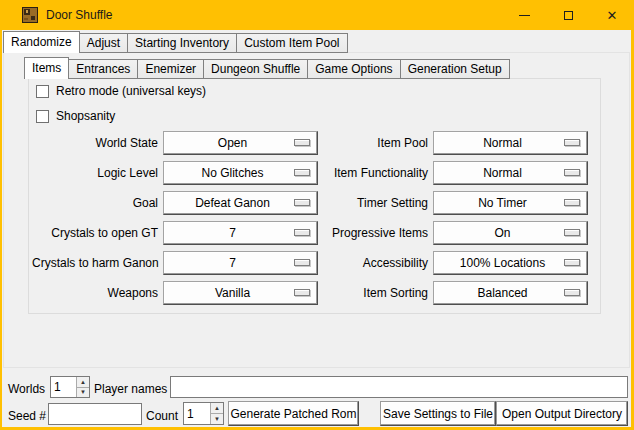 This screenshot has height=430, width=634. Describe the element at coordinates (510, 143) in the screenshot. I see `item-pool-dropdown: Normal` at that location.